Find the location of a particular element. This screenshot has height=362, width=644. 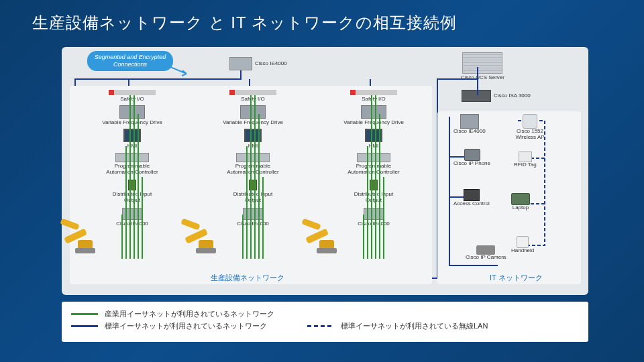

callout-badge: Segmented and Encrypted Connections is located at coordinates (130, 61).